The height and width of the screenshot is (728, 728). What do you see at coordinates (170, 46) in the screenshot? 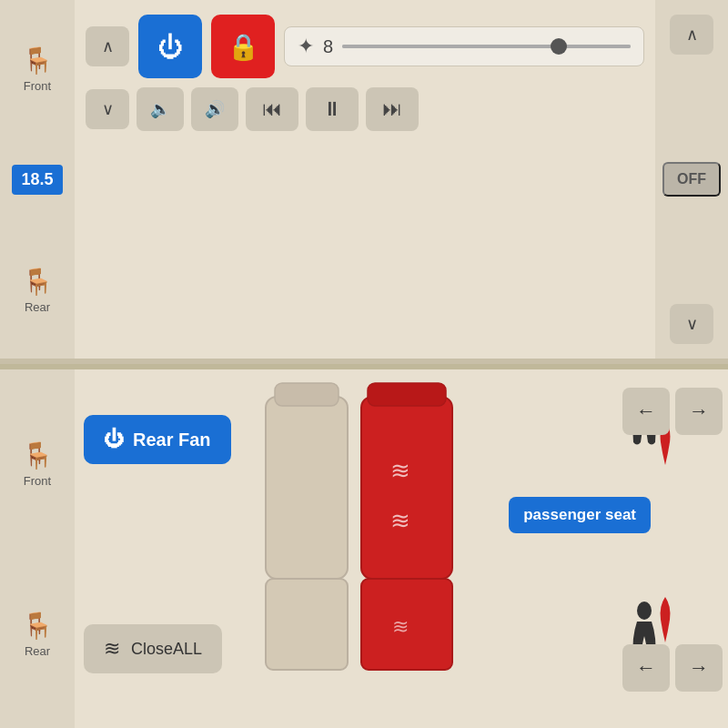
I see `power-button: ⏻` at bounding box center [170, 46].